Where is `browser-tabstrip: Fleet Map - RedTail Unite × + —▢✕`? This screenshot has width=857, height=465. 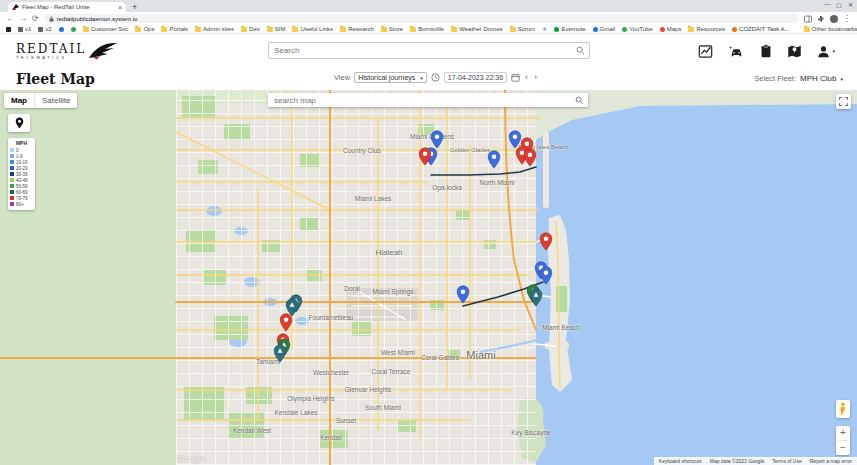
browser-tabstrip: Fleet Map - RedTail Unite × + —▢✕ is located at coordinates (428, 6).